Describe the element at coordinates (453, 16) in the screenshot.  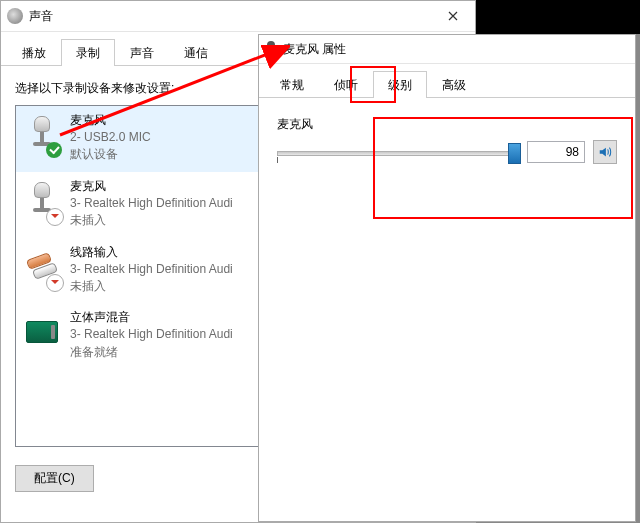
I see `close-icon` at that location.